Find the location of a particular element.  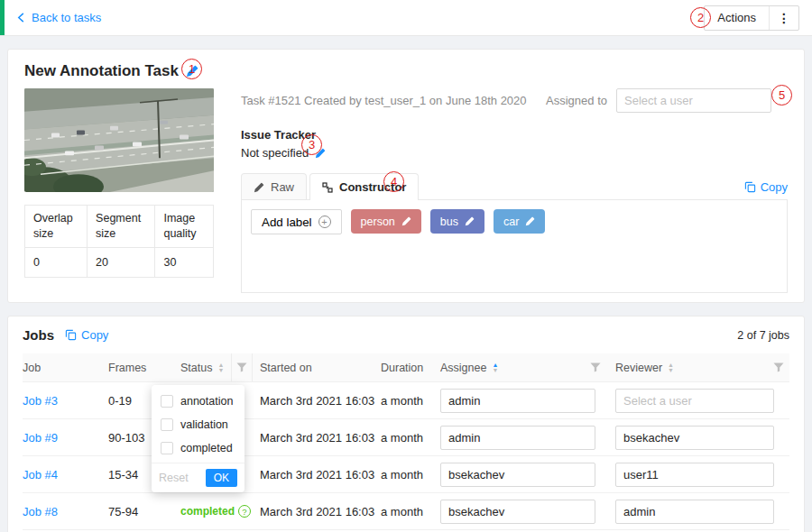

copy-icon is located at coordinates (70, 335).